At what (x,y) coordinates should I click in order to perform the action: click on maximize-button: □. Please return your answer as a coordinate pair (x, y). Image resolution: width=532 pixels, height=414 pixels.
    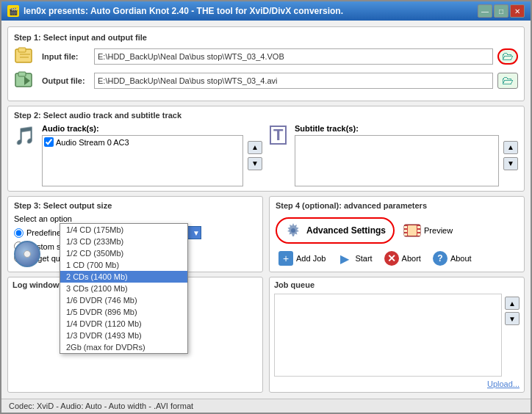
    Looking at the image, I should click on (501, 11).